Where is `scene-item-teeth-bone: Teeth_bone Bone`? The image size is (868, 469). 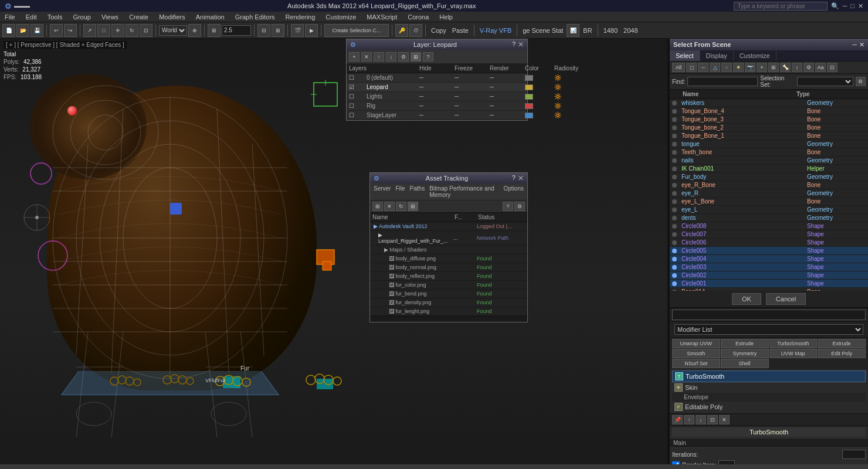 scene-item-teeth-bone: Teeth_bone Bone is located at coordinates (769, 152).